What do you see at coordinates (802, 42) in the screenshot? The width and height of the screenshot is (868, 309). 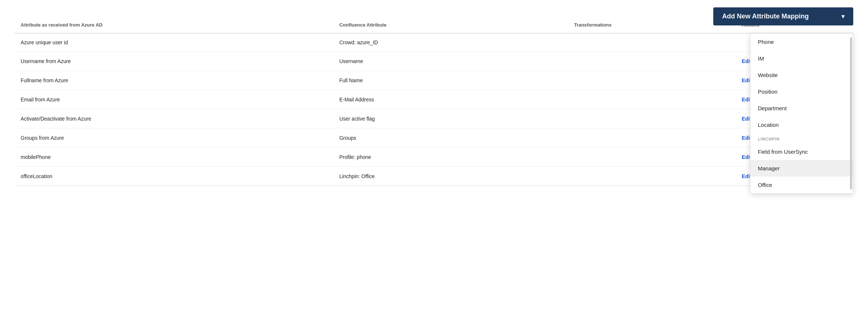 I see `dropdown-item-phone: Phone` at bounding box center [802, 42].